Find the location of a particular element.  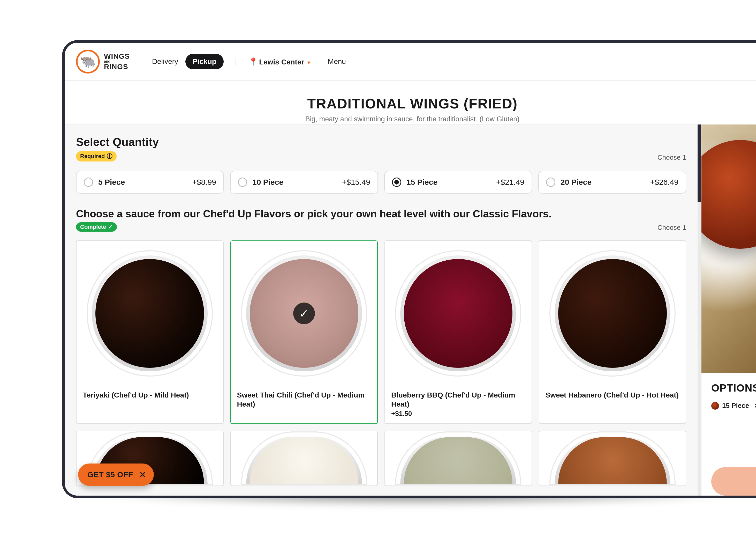

sauce-price: +$1.50 is located at coordinates (458, 413).